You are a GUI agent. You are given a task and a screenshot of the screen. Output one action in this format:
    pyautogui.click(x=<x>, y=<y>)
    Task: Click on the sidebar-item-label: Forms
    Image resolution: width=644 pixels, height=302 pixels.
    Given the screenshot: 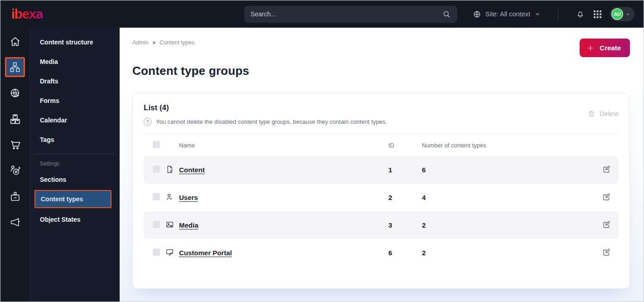 What is the action you would take?
    pyautogui.click(x=50, y=101)
    